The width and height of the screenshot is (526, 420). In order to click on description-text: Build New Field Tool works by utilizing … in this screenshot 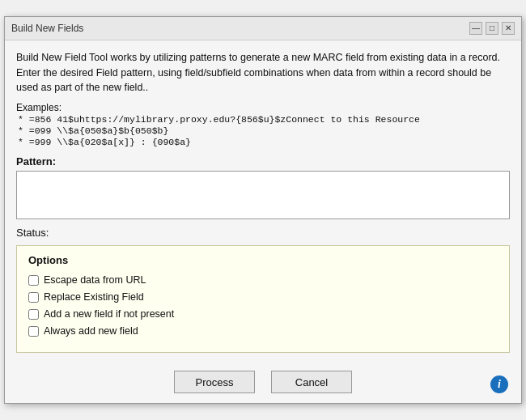, I will do `click(263, 73)`.